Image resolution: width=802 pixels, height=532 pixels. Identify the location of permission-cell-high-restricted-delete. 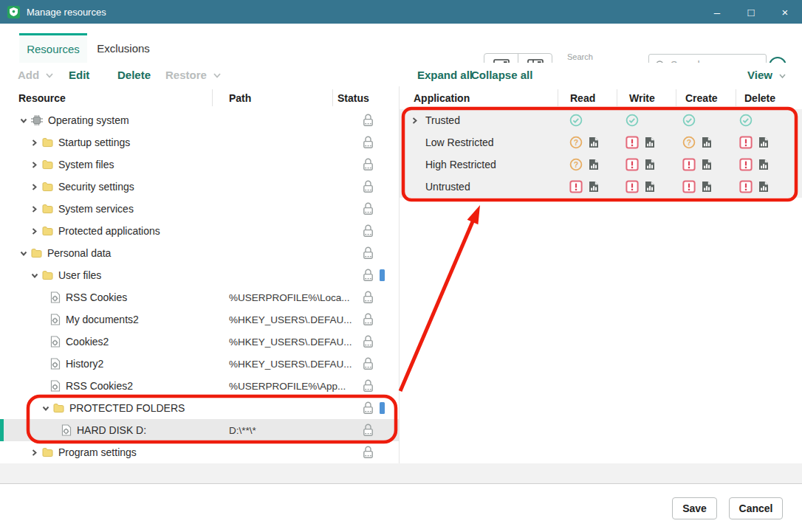
(755, 165).